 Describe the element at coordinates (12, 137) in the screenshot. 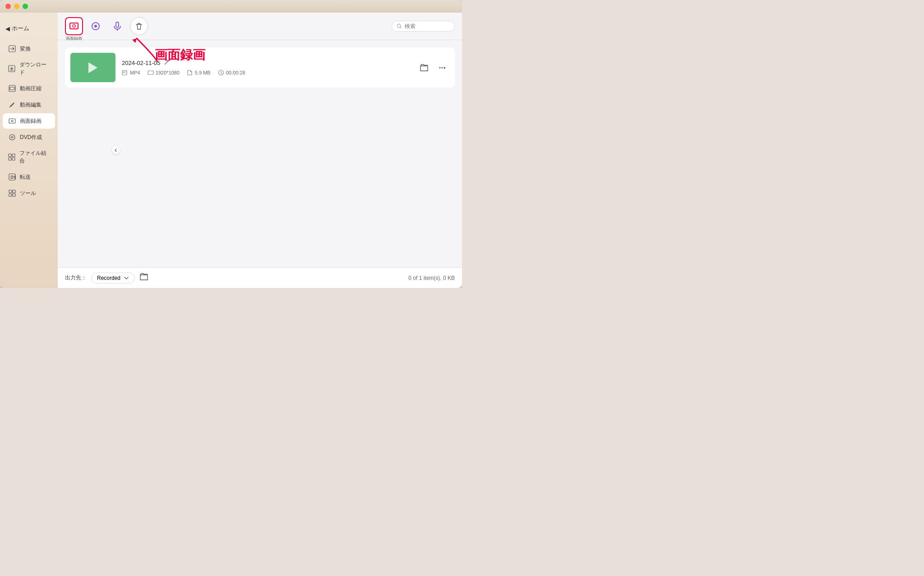

I see `dvd-icon` at that location.